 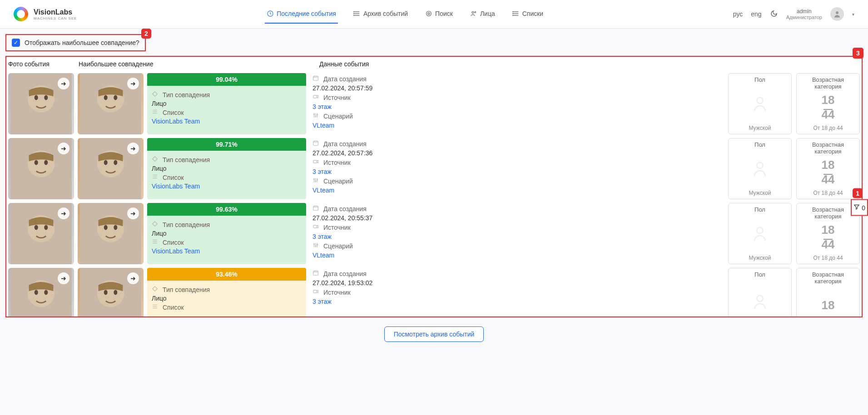 I want to click on nav-lists: Списки, so click(x=528, y=14).